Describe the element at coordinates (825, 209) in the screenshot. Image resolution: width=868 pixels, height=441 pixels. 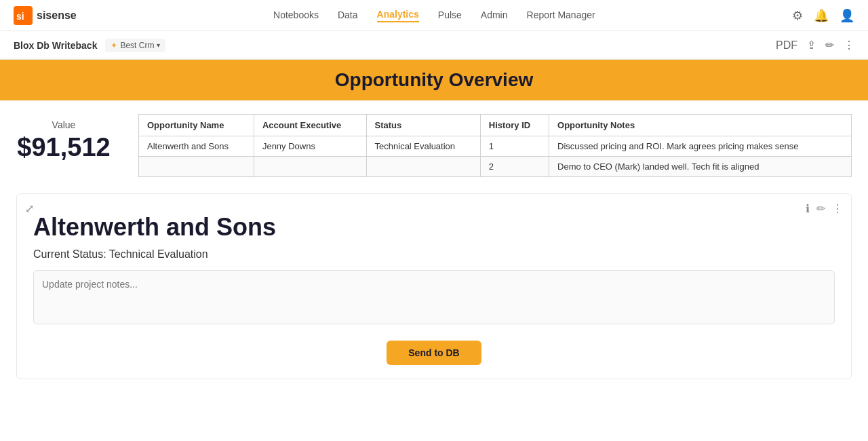
I see `top-right-icons: ℹ ✏ ⋮` at that location.